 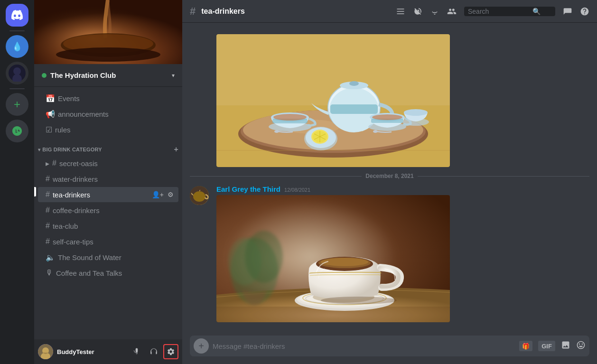 I want to click on channel-wrapper-events: 📅 Events, so click(x=108, y=98).